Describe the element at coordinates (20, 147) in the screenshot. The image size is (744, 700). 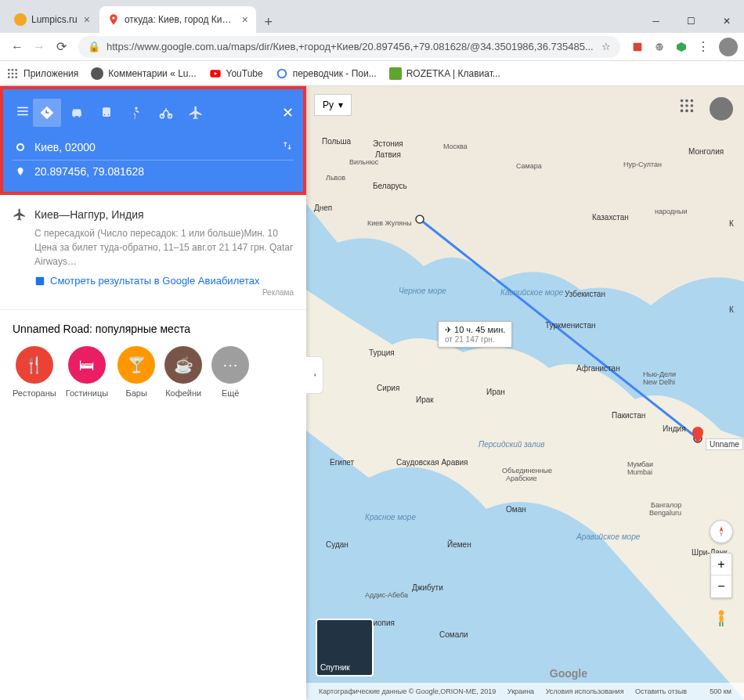
I see `origin-marker-icon` at that location.